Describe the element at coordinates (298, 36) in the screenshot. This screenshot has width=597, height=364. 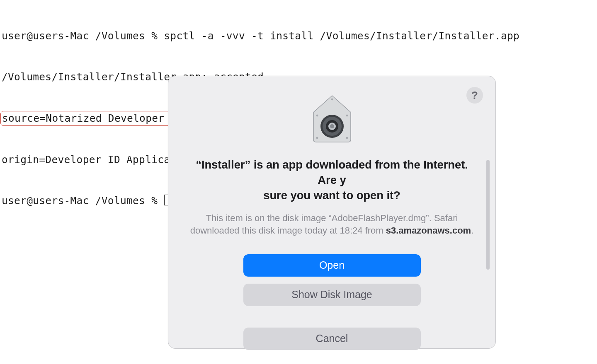
I see `terminal-line: user@users-Mac /Volumes % spctl -a -vvv …` at that location.